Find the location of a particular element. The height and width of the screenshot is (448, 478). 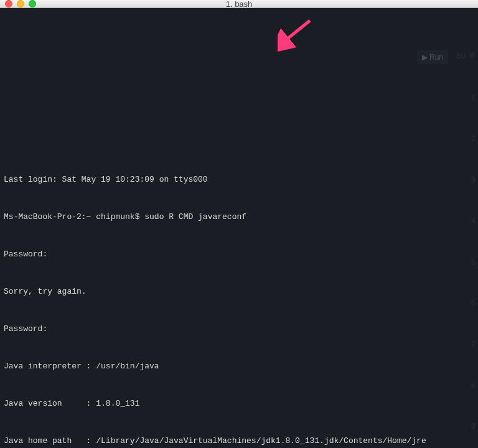

terminal-line: Sorry, try again. is located at coordinates (239, 292).